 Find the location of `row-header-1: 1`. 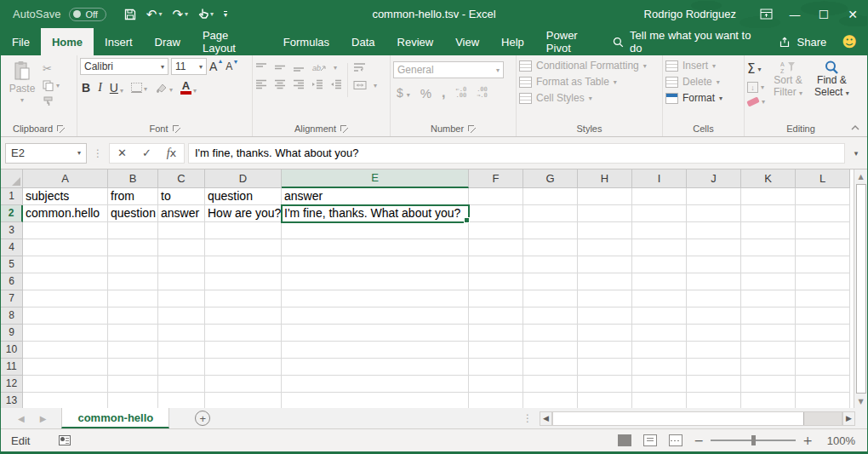

row-header-1: 1 is located at coordinates (12, 197).